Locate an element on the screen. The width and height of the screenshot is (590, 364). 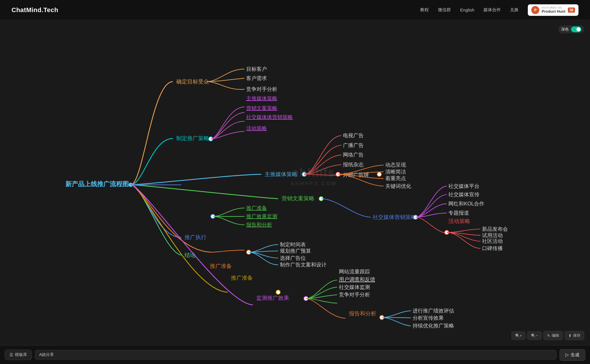
template-icon: ☰ is located at coordinates (12, 355).